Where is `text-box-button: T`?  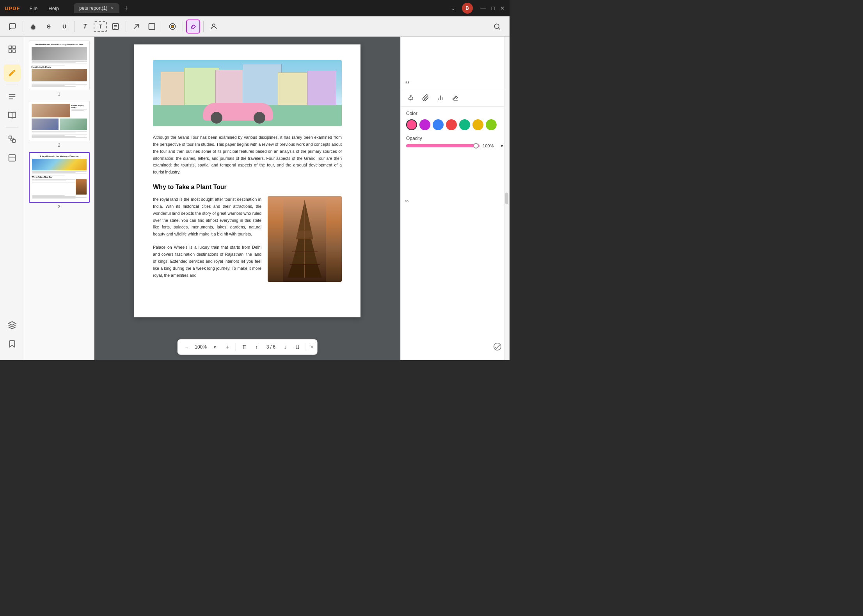 text-box-button: T is located at coordinates (100, 27).